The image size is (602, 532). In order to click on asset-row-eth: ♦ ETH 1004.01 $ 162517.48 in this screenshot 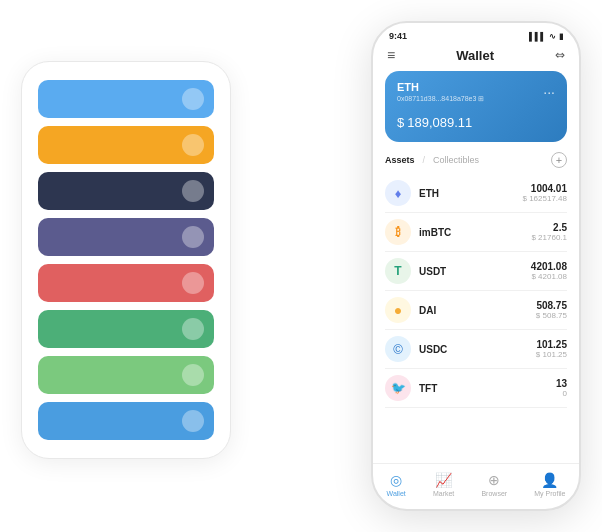, I will do `click(476, 194)`.